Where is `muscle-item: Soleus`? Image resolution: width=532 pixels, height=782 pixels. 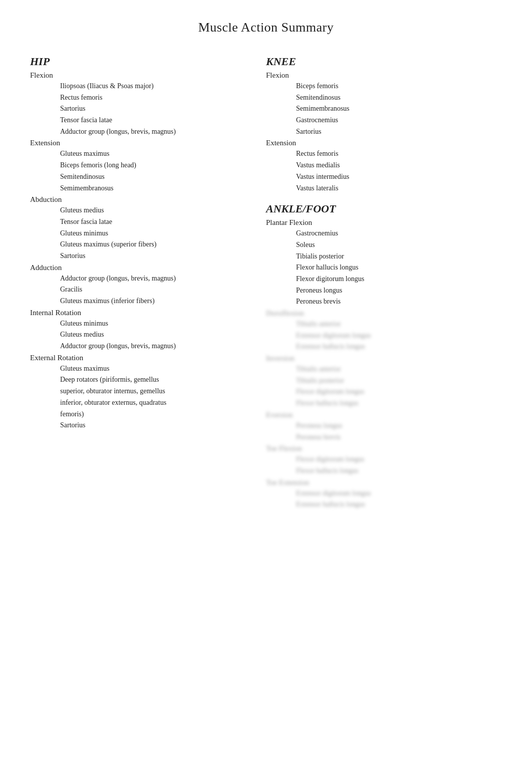 muscle-item: Soleus is located at coordinates (379, 245).